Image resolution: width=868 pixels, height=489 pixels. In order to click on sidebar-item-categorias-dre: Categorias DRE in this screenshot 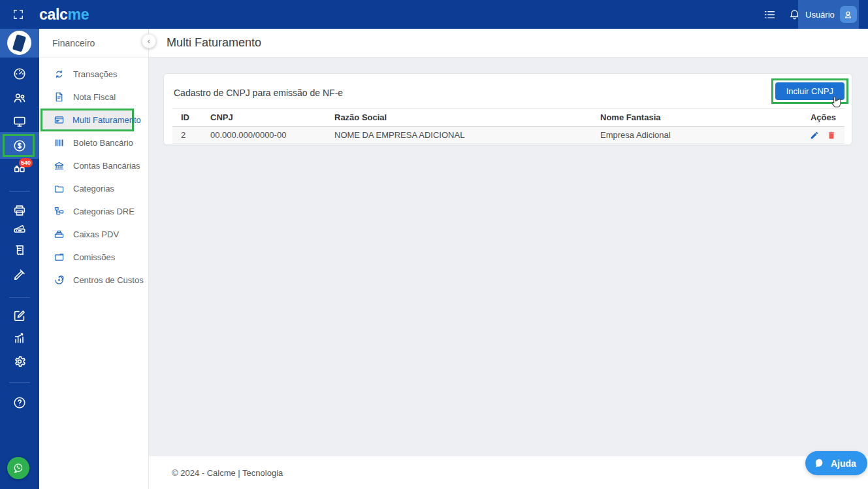, I will do `click(94, 212)`.